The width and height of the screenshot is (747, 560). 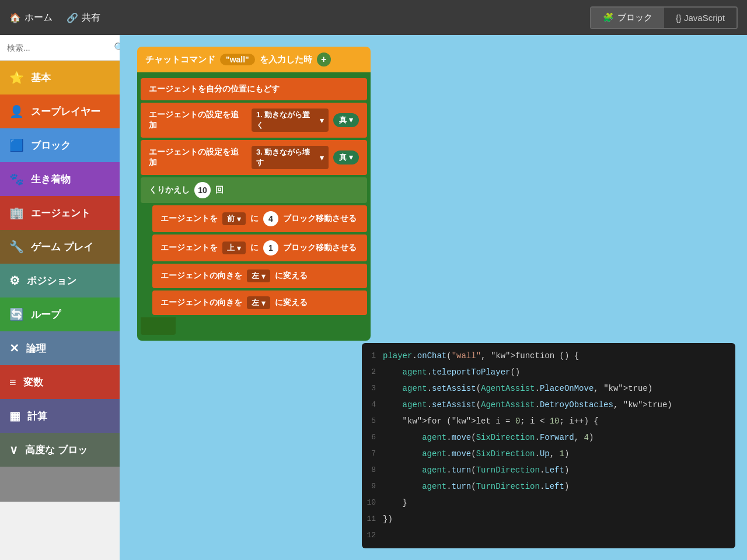 I want to click on line-number: 3, so click(x=372, y=388).